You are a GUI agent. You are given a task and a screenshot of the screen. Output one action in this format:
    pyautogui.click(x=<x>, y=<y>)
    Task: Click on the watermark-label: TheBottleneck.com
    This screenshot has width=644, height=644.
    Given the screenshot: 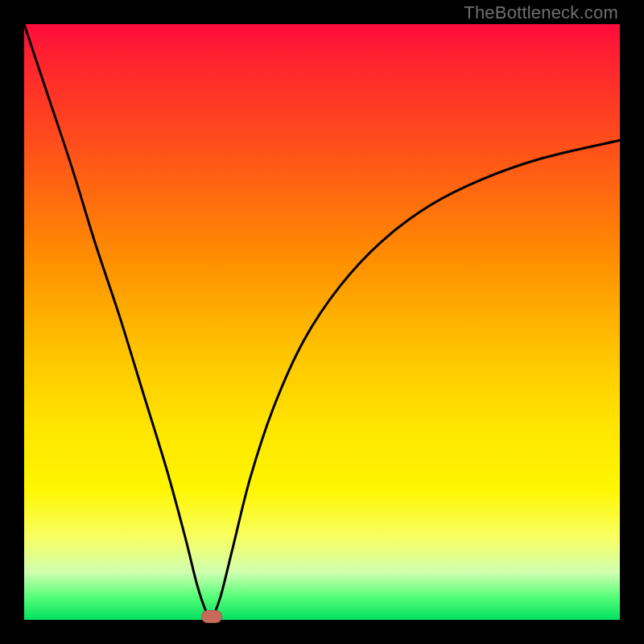 What is the action you would take?
    pyautogui.click(x=541, y=13)
    